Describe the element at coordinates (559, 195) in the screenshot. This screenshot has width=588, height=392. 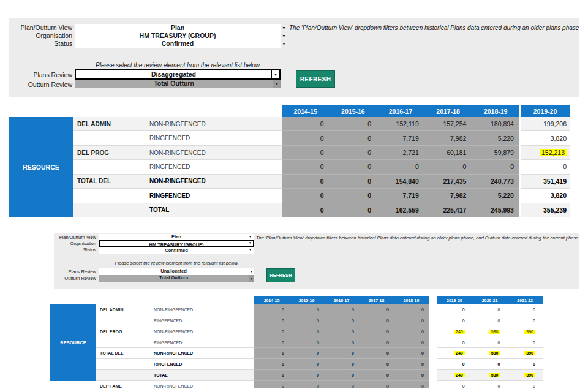
I see `cell-value: 3,820` at that location.